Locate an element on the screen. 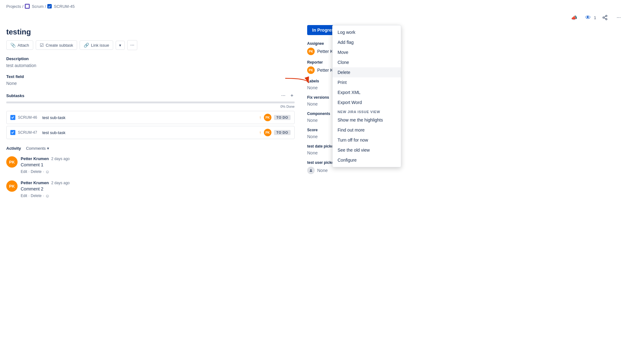 The image size is (630, 364). text-field-section: Text field None is located at coordinates (150, 80).